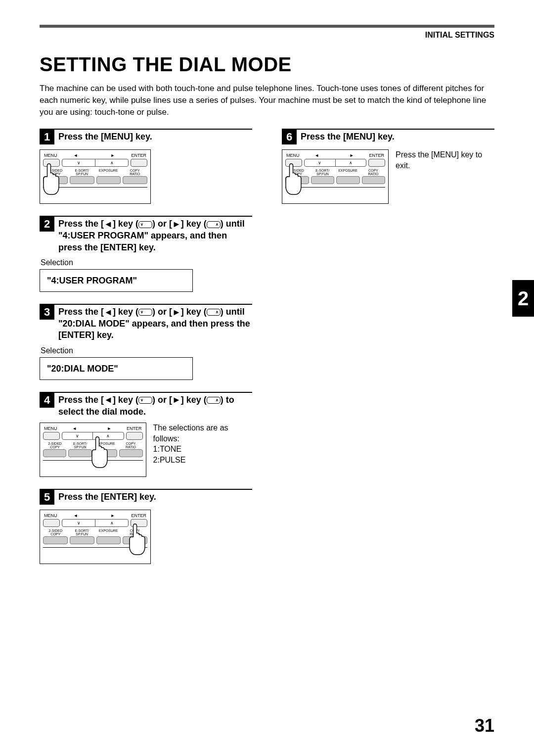  Describe the element at coordinates (47, 312) in the screenshot. I see `step-3-number: 3` at that location.